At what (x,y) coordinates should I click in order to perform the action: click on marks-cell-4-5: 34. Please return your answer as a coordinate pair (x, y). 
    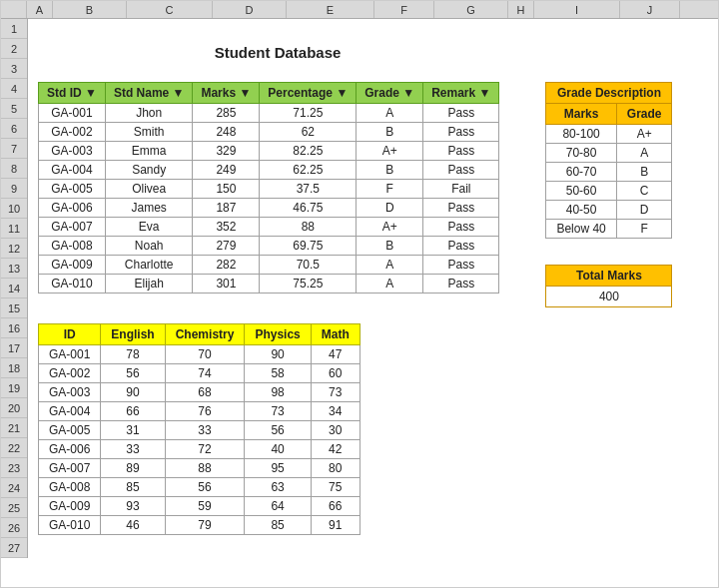
    Looking at the image, I should click on (336, 411).